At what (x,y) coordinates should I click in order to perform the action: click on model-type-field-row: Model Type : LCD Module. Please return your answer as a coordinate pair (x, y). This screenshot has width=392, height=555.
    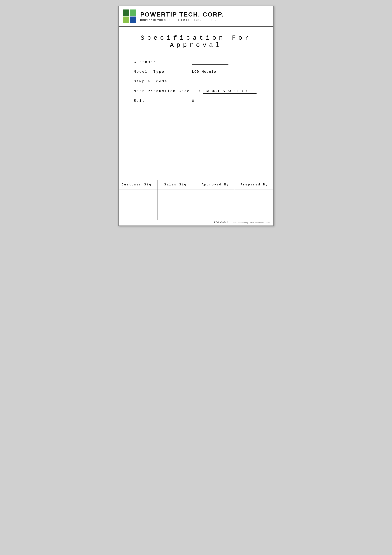
    Looking at the image, I should click on (198, 72).